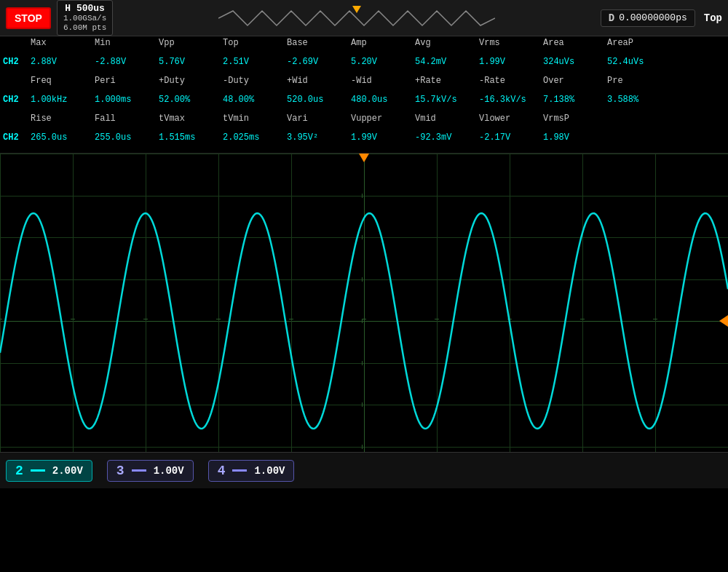 The image size is (728, 572). What do you see at coordinates (447, 100) in the screenshot?
I see `val-prate: 15.7kV/s` at bounding box center [447, 100].